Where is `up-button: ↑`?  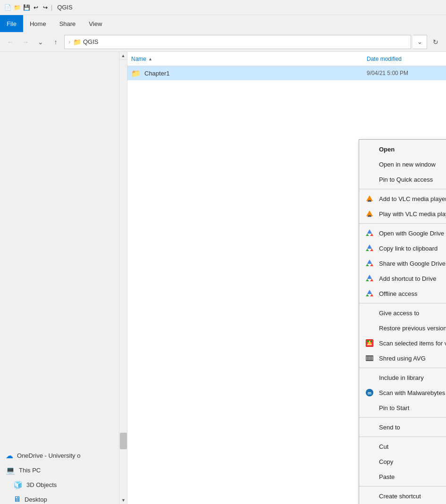 up-button: ↑ is located at coordinates (56, 42).